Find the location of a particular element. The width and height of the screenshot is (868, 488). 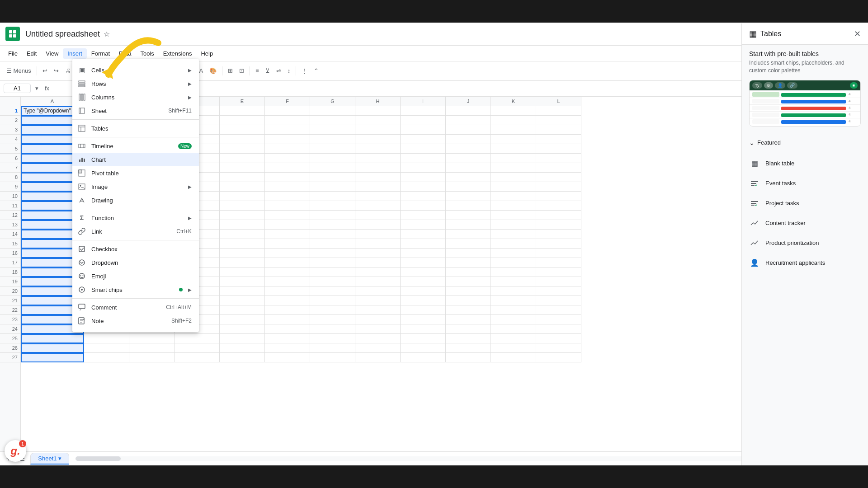

cell-l16 is located at coordinates (559, 253).